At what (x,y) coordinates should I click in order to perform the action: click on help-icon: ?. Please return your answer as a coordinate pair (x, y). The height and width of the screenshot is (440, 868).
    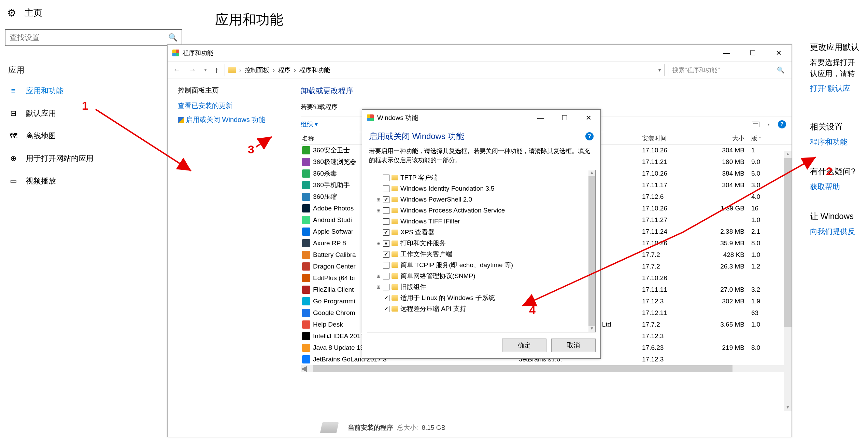
    Looking at the image, I should click on (782, 124).